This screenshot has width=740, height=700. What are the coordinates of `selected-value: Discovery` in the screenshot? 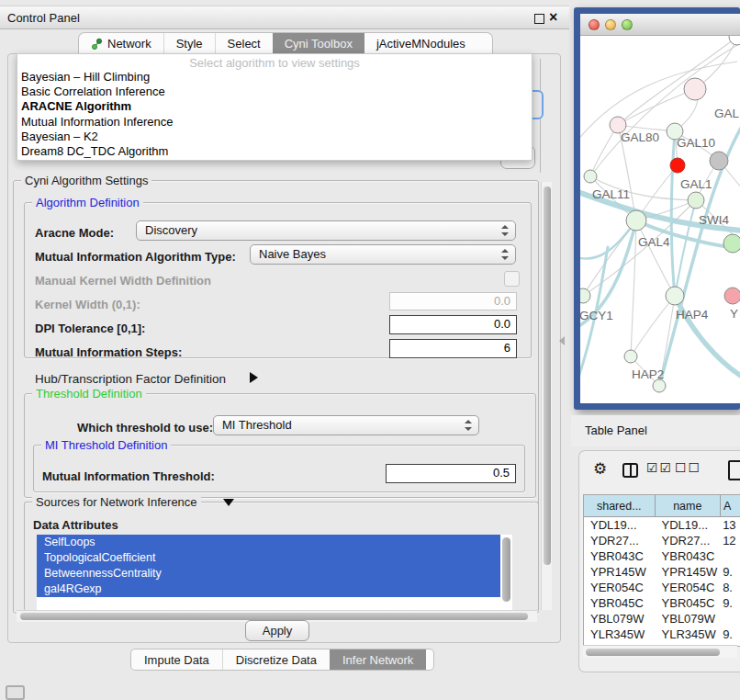 It's located at (171, 230).